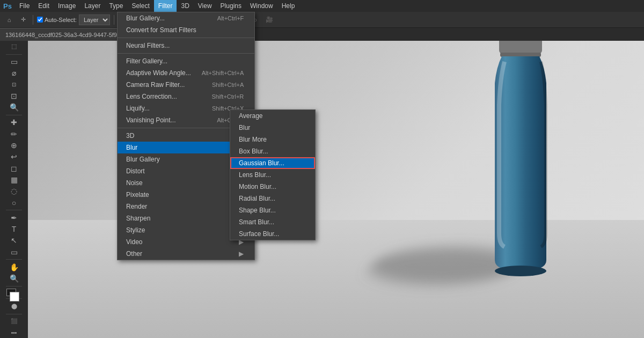 The height and width of the screenshot is (338, 644). What do you see at coordinates (269, 20) in the screenshot?
I see `3d-camera-btn: 🎥` at bounding box center [269, 20].